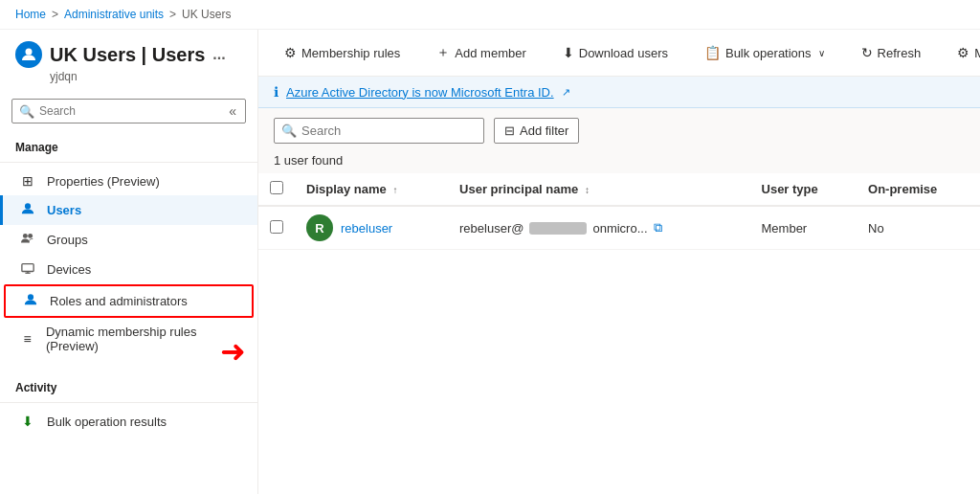 The image size is (980, 494). I want to click on breadcrumb-current: UK Users, so click(207, 14).